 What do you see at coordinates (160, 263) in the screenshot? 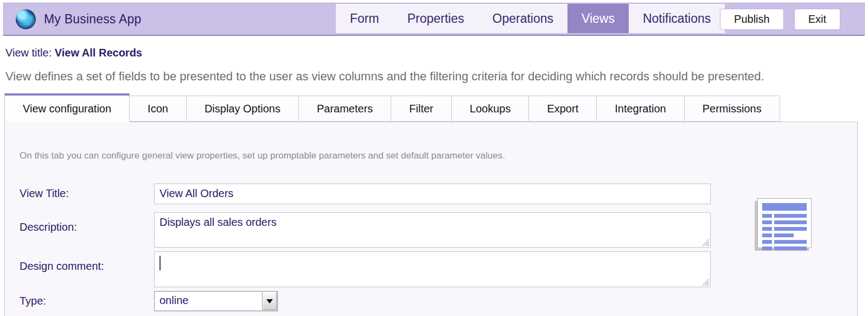
I see `text-cursor` at bounding box center [160, 263].